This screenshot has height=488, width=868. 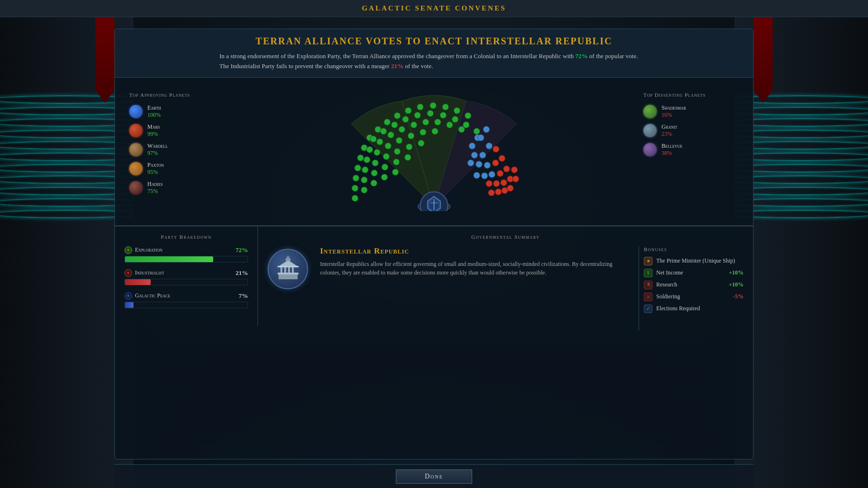 I want to click on vote-desc-3: of the vote., so click(x=418, y=66).